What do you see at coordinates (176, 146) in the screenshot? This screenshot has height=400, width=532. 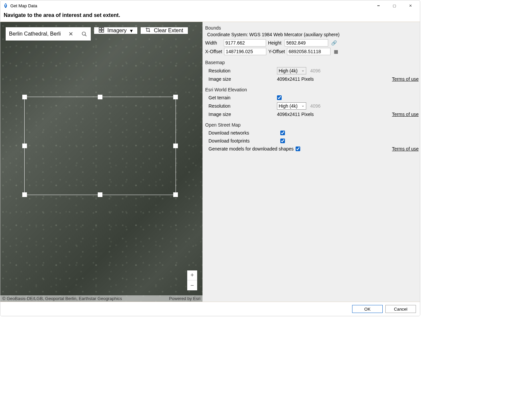 I see `extent-handle-mid-right` at bounding box center [176, 146].